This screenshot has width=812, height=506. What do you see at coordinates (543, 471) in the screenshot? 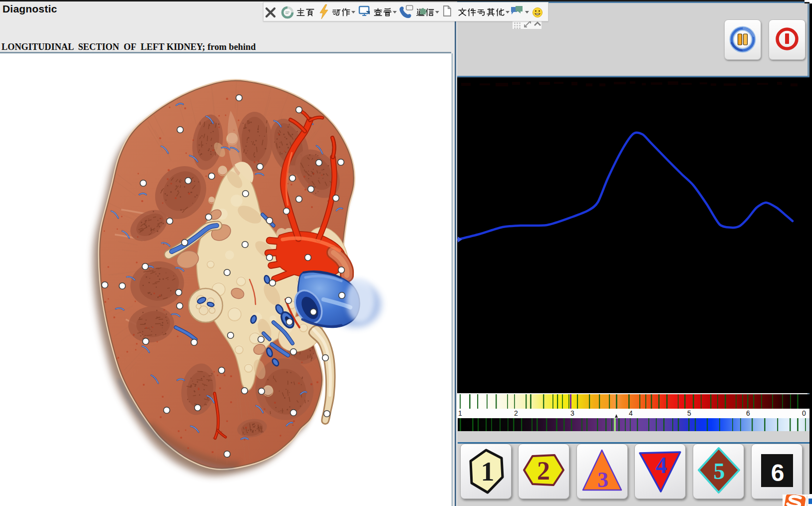
I see `svg-text: 2` at bounding box center [543, 471].